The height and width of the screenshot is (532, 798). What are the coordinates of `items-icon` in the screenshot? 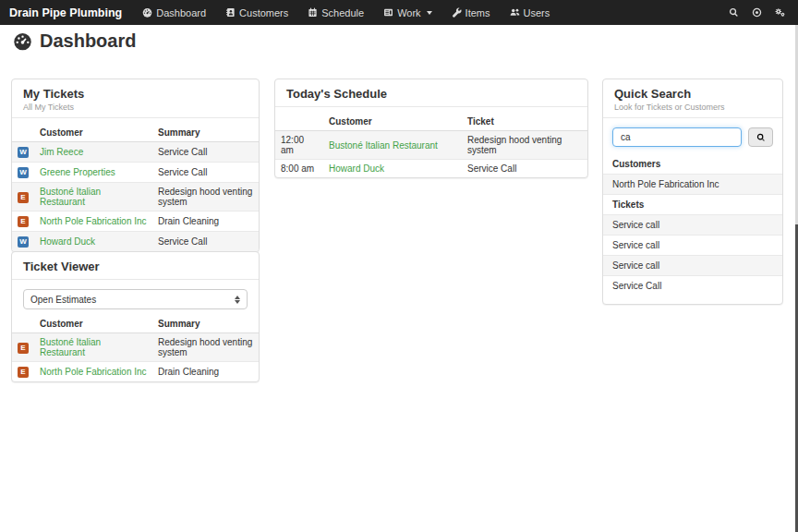 It's located at (456, 13).